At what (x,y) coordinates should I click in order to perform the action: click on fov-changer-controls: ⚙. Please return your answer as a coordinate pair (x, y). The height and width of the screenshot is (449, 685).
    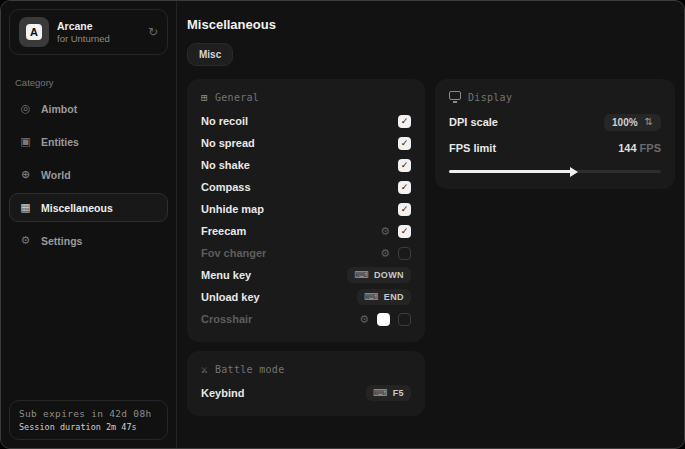
    Looking at the image, I should click on (396, 254).